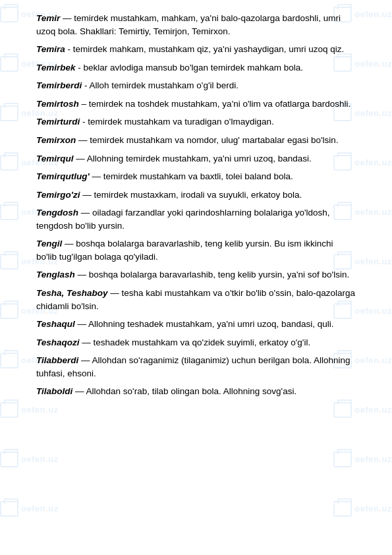 Image resolution: width=392 pixels, height=555 pixels. I want to click on entry-tenglash: Tenglash — boshqa bolalarga baravarlashi…, so click(196, 275).